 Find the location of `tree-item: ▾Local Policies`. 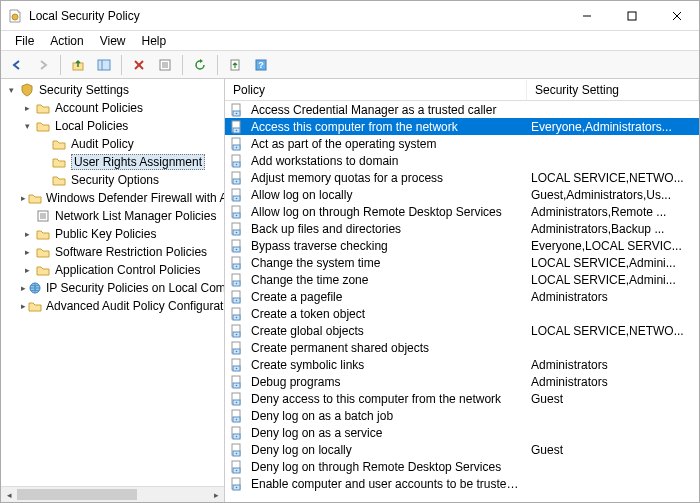

tree-item: ▾Local Policies is located at coordinates (112, 126).